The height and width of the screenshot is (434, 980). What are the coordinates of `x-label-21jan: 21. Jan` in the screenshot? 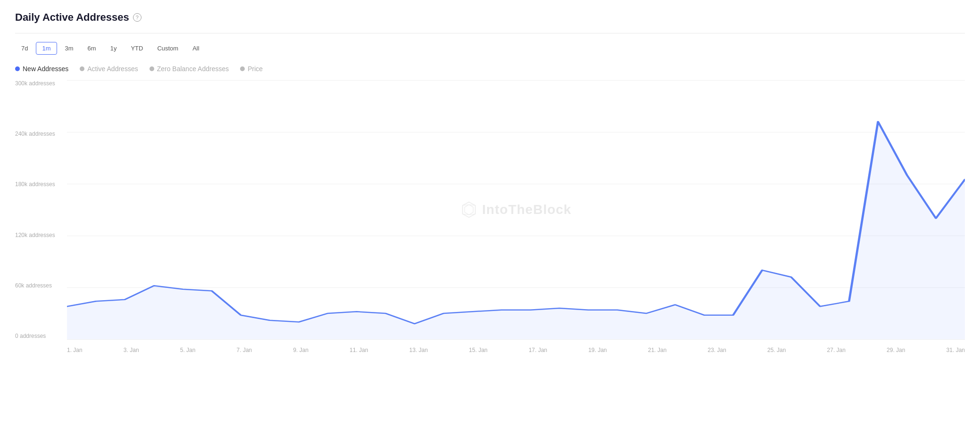 It's located at (657, 350).